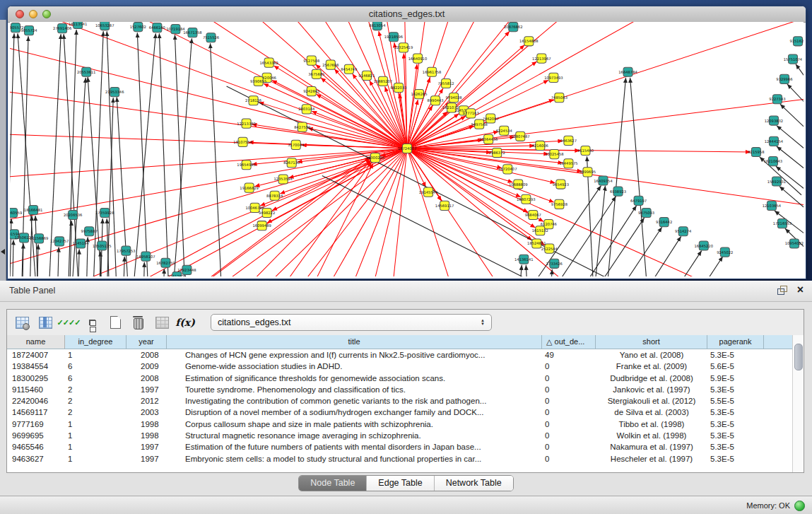  What do you see at coordinates (332, 484) in the screenshot?
I see `tab-node-table: Node Table` at bounding box center [332, 484].